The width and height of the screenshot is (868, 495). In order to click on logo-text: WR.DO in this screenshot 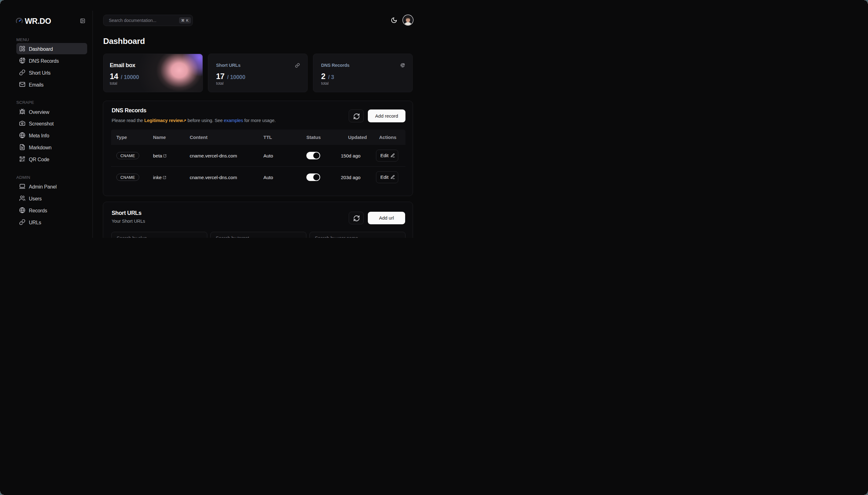, I will do `click(38, 21)`.